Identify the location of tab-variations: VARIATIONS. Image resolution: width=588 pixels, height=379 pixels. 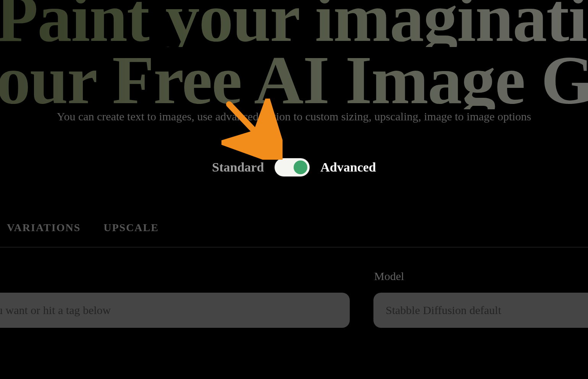
(44, 228).